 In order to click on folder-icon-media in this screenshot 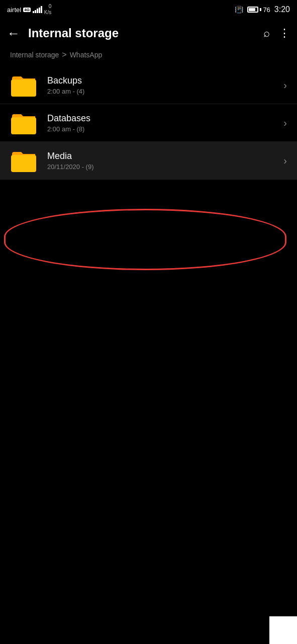, I will do `click(24, 160)`.